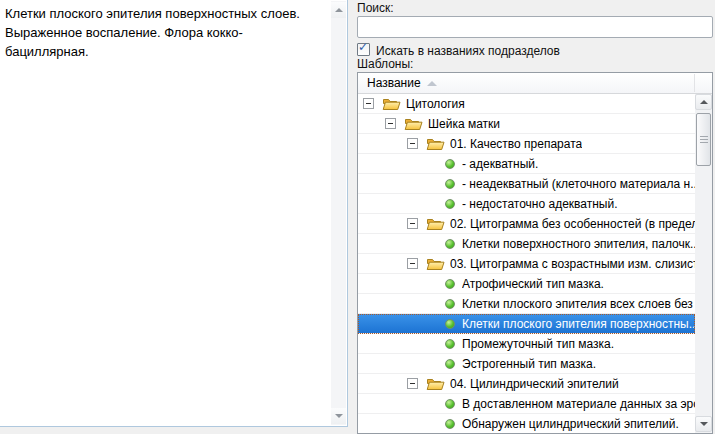 The image size is (715, 434). What do you see at coordinates (526, 164) in the screenshot?
I see `tree-row: - адекватный.` at bounding box center [526, 164].